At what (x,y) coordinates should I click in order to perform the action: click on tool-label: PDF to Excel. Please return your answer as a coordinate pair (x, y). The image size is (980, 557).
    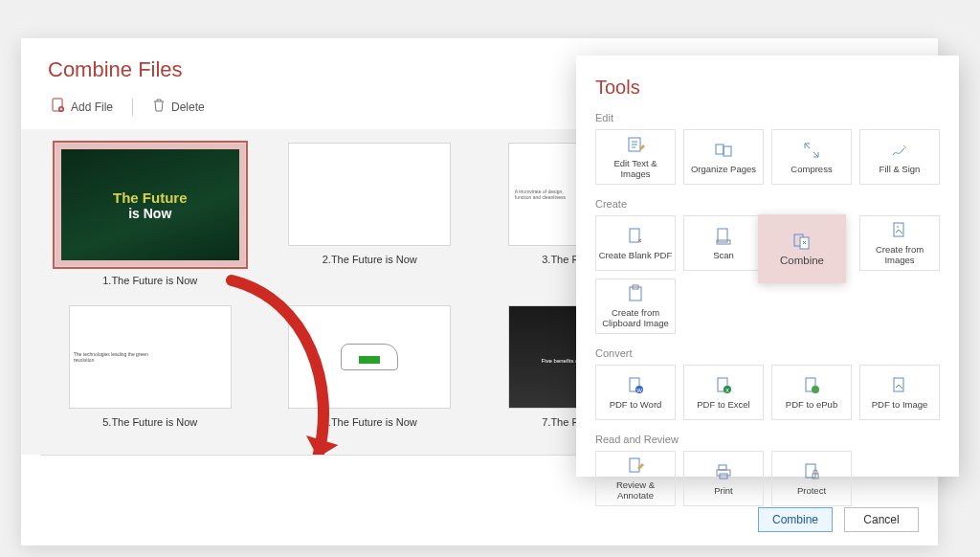
    Looking at the image, I should click on (724, 404).